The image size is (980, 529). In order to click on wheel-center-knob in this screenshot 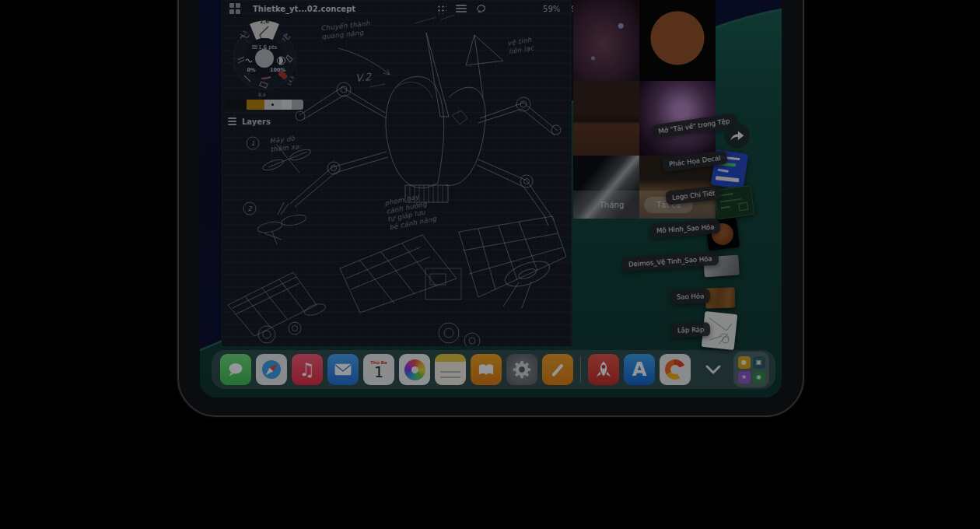, I will do `click(264, 58)`.